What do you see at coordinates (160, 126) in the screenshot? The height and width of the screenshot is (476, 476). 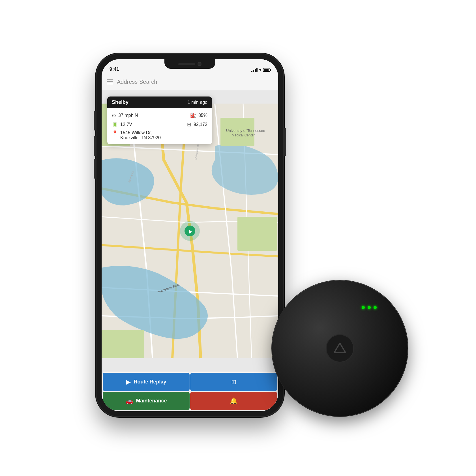 I see `card-body: ⊙ 37 mph N ⛽ 85% 🔋 12.7V` at bounding box center [160, 126].